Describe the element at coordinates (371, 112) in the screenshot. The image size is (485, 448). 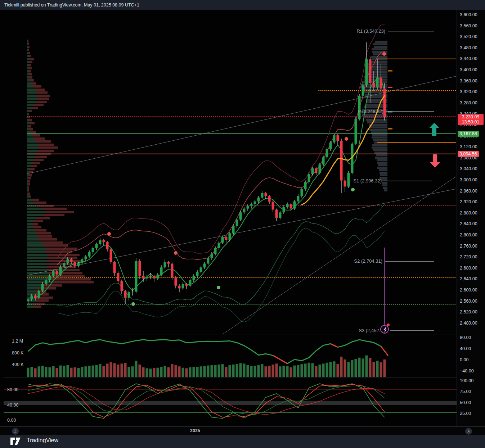
I see `pivot-label: P (3,248.22)` at that location.